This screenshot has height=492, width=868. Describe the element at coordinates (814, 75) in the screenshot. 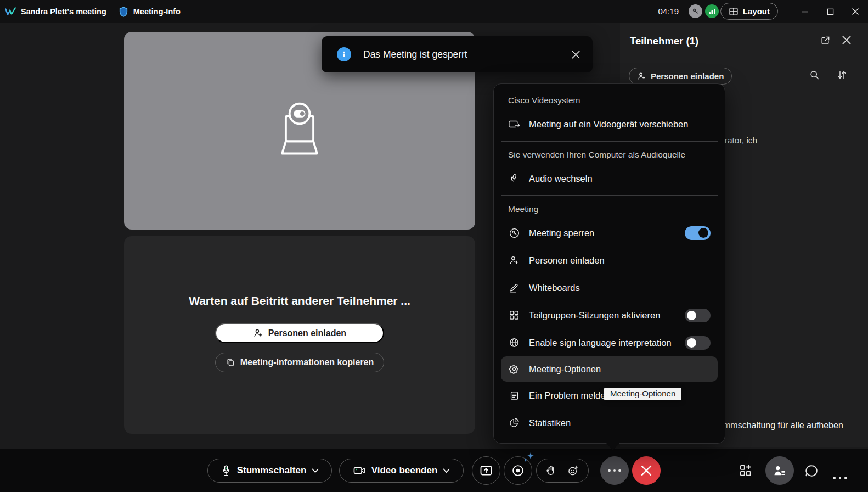

I see `search-icon` at that location.